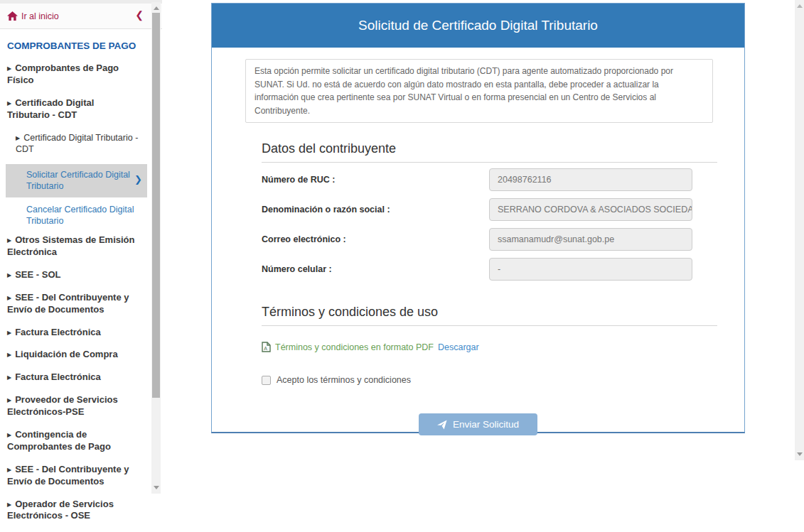 The height and width of the screenshot is (532, 804). I want to click on sidebar-item: ▶Contingencia de Comprobantes de Pago, so click(73, 441).